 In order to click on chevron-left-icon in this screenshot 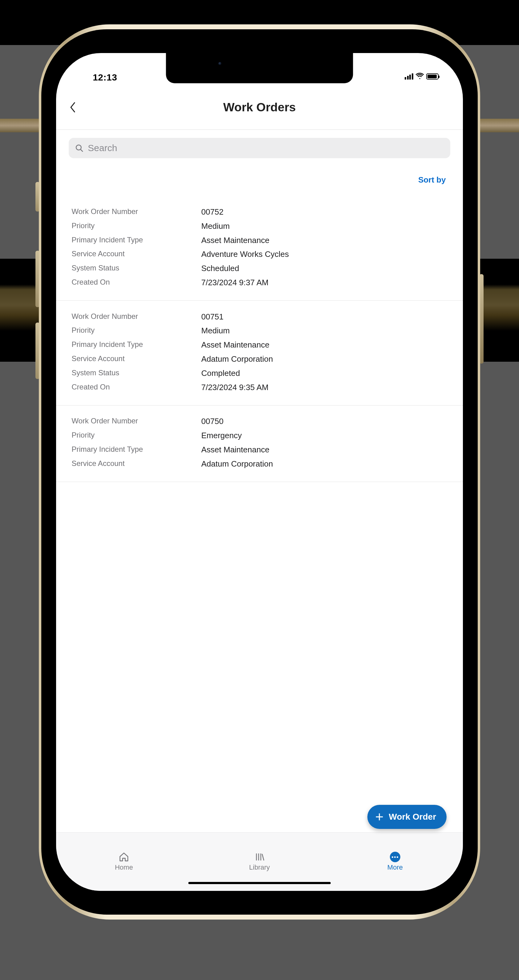, I will do `click(73, 107)`.